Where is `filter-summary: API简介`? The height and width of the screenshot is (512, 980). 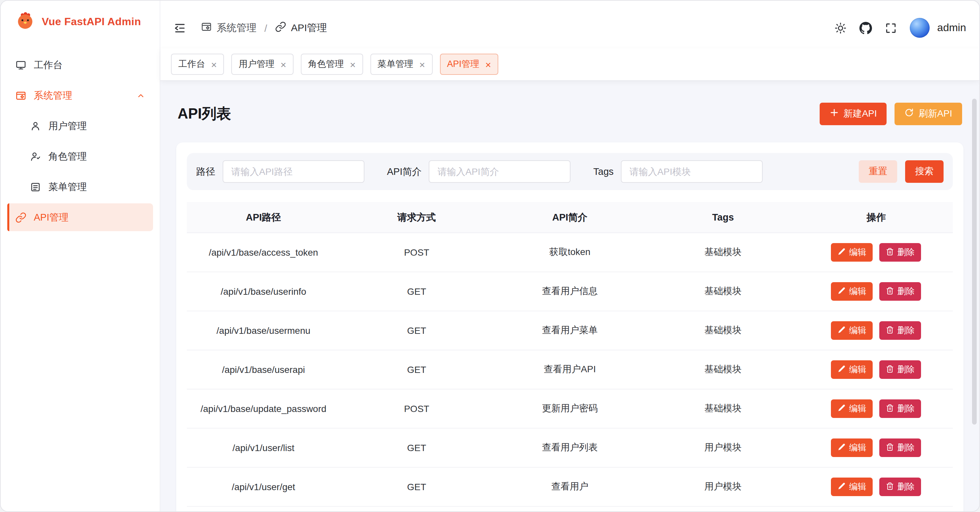
filter-summary: API简介 is located at coordinates (479, 172).